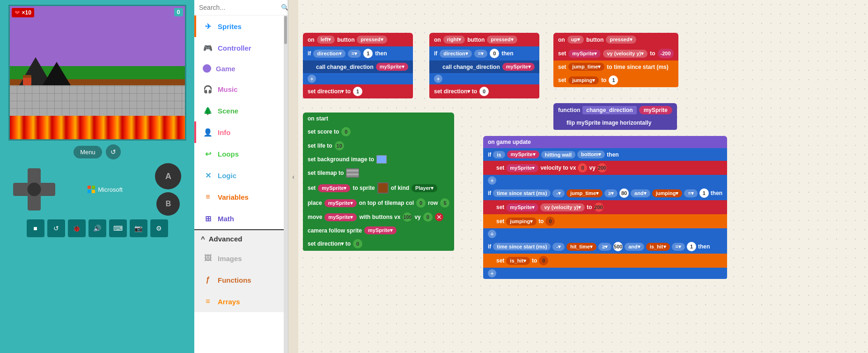 The image size is (868, 353). What do you see at coordinates (522, 221) in the screenshot?
I see `jumping-pill-zero: jumping▾` at bounding box center [522, 221].